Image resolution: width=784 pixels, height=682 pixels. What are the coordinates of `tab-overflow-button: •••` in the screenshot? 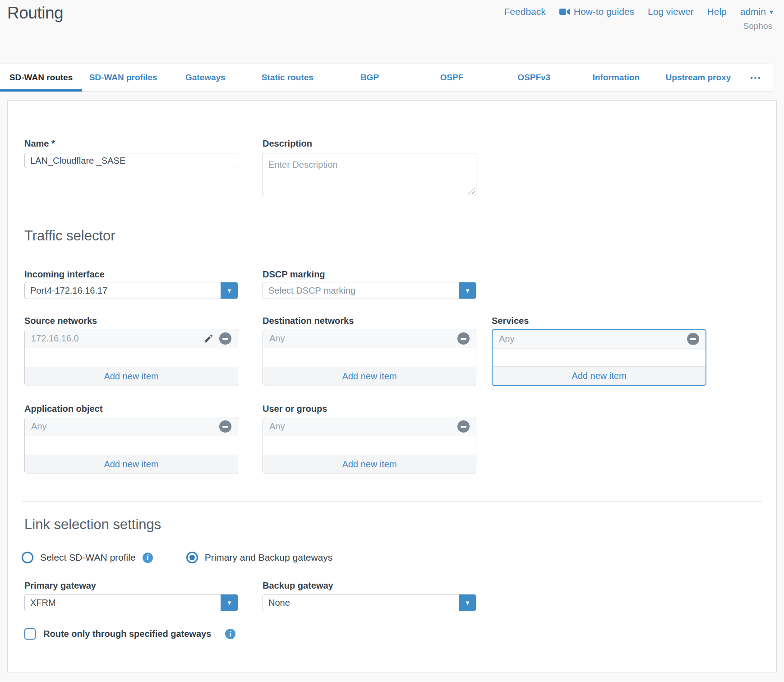 It's located at (756, 78).